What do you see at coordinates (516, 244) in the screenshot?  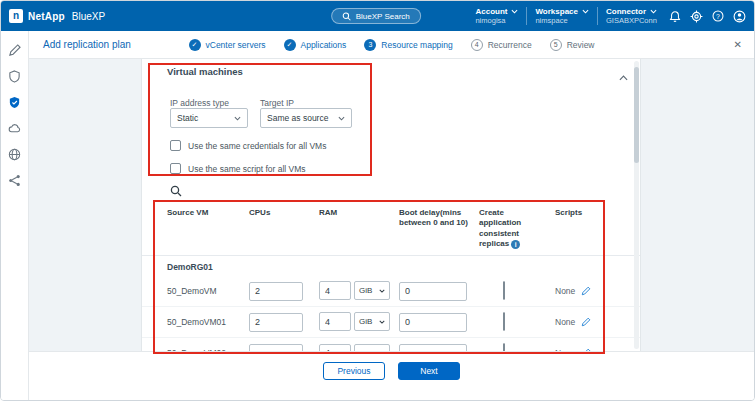 I see `info-icon: i` at bounding box center [516, 244].